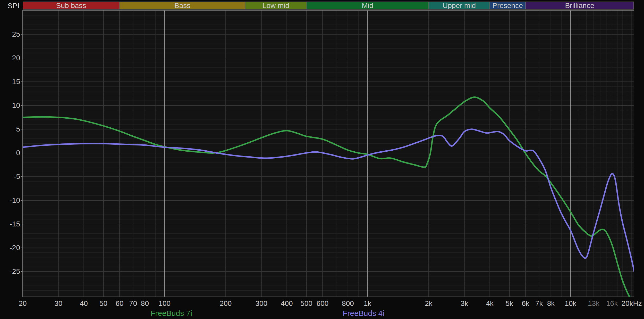  What do you see at coordinates (12, 200) in the screenshot?
I see `y-tick-label: -10` at bounding box center [12, 200].